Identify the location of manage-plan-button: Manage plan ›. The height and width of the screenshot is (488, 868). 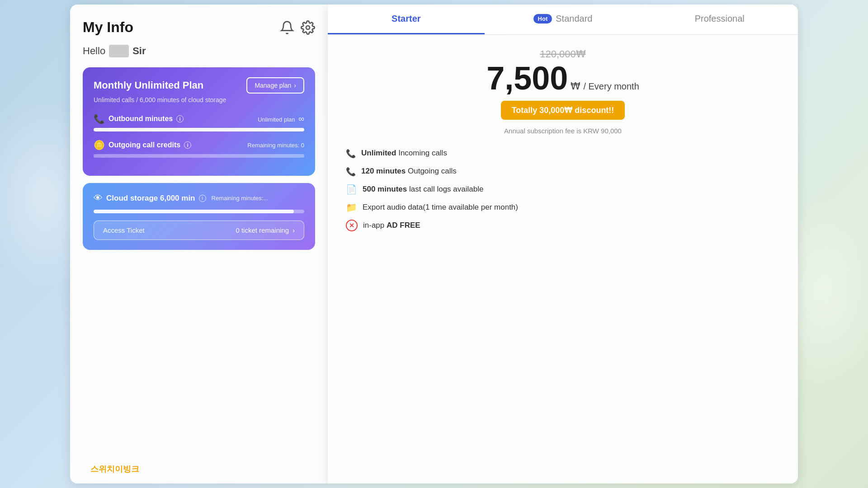
(275, 85).